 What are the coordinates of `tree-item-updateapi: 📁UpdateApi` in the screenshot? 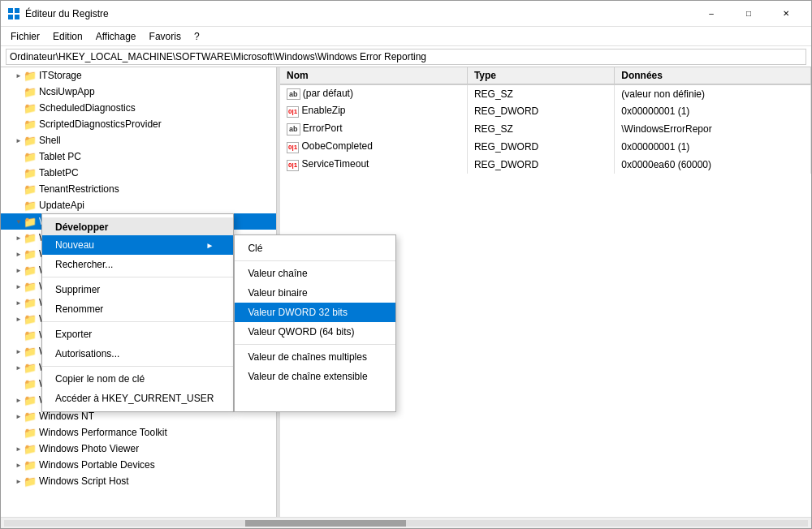 It's located at (138, 205).